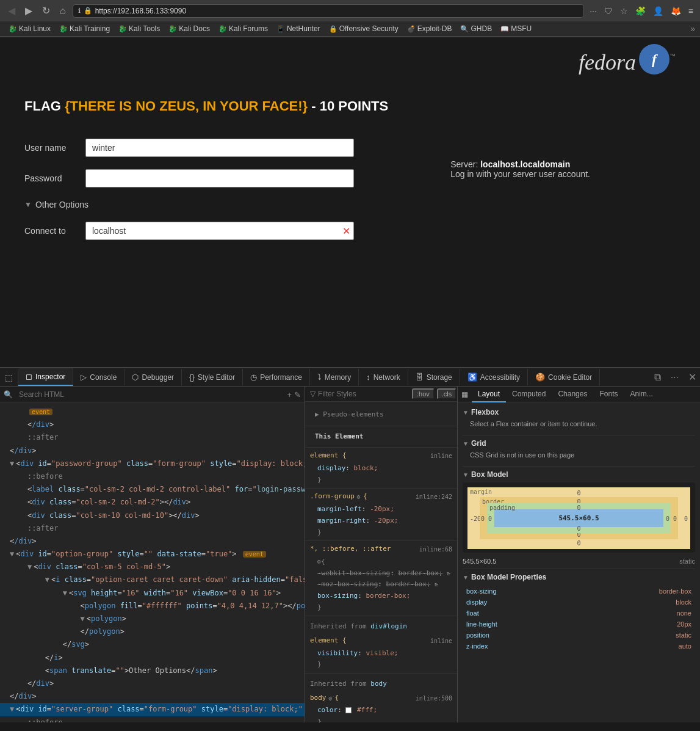  I want to click on prop-row: float none, so click(579, 613).